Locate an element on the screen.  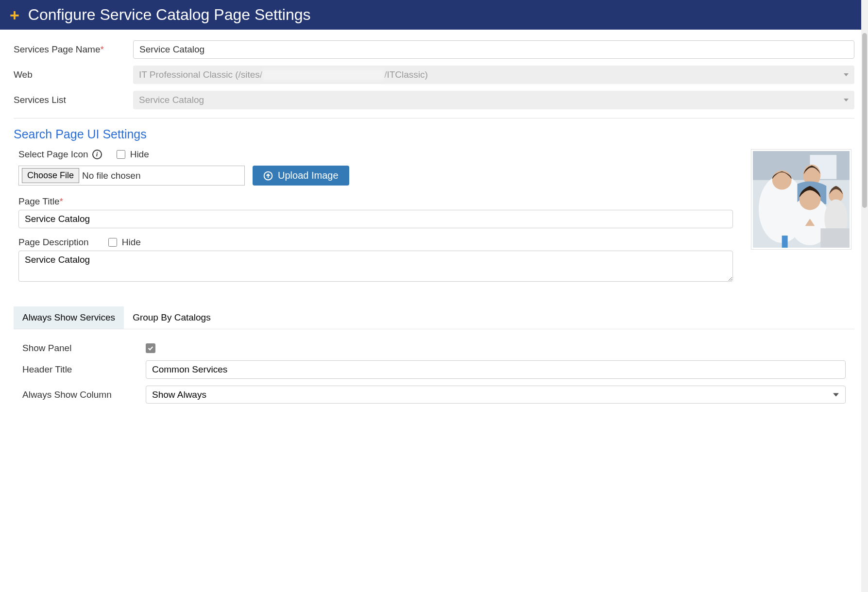
always-show-column-select-wrap: Show Always is located at coordinates (495, 394).